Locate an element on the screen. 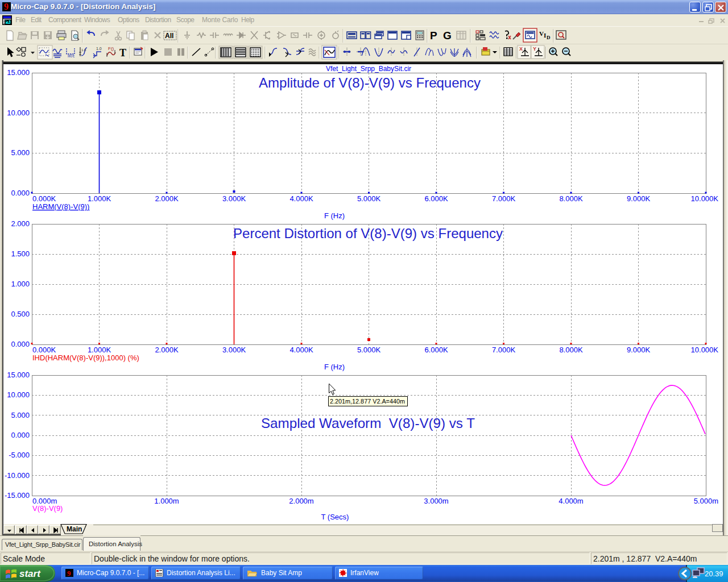 The height and width of the screenshot is (582, 728). svg-text: 0.500 is located at coordinates (20, 314).